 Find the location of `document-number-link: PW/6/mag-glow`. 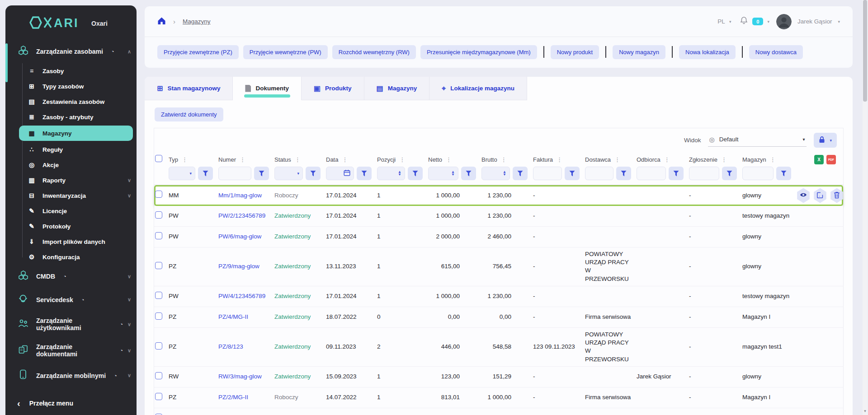

document-number-link: PW/6/mag-glow is located at coordinates (240, 237).